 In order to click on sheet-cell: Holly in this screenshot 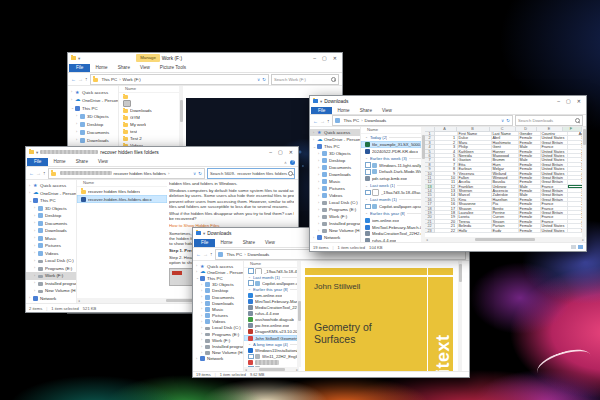, I will do `click(475, 231)`.